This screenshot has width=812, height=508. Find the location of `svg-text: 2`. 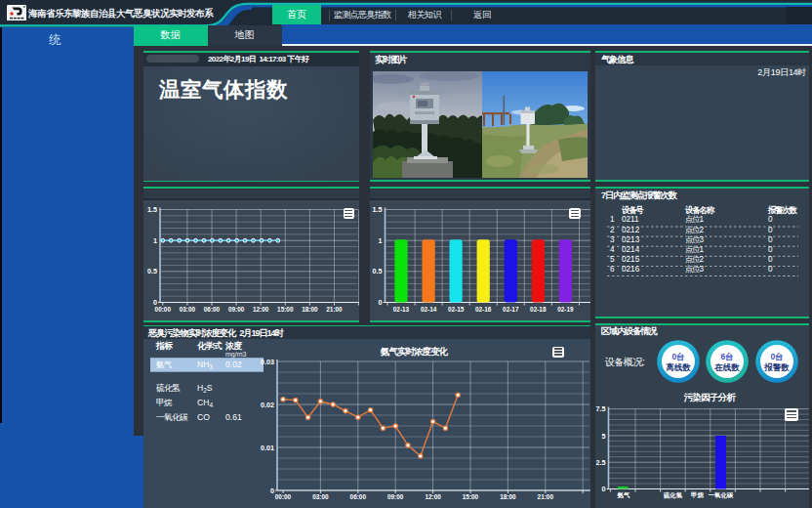

svg-text: 2 is located at coordinates (613, 231).